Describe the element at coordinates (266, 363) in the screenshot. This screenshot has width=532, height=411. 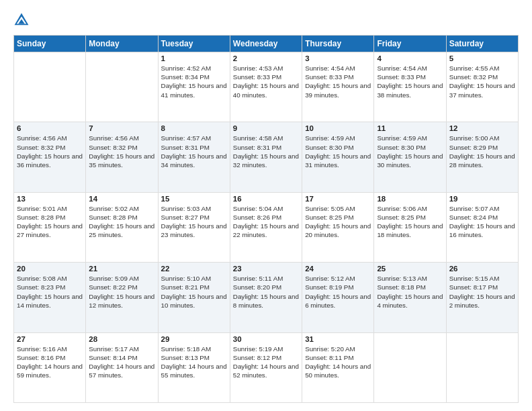
I see `day-info: Sunrise: 5:19 AM Sunset: 8:12 PM Dayligh…` at that location.